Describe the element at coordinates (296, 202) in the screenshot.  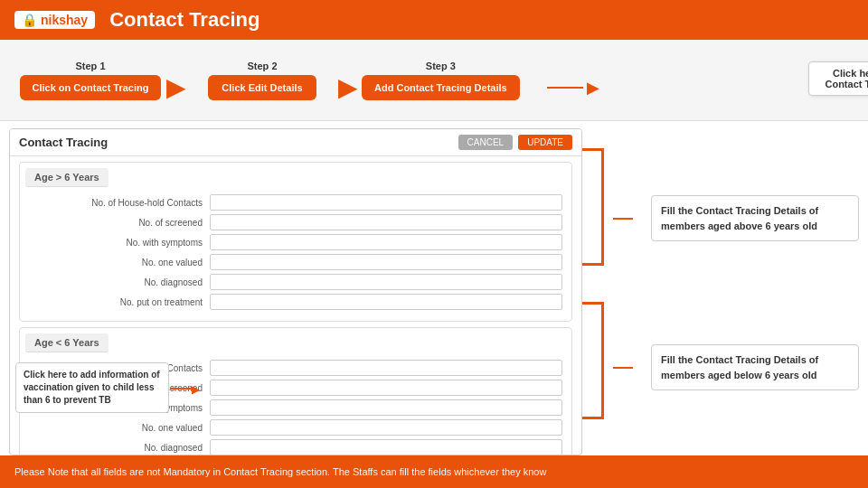
I see `table-row: No. of House-hold Contacts` at that location.